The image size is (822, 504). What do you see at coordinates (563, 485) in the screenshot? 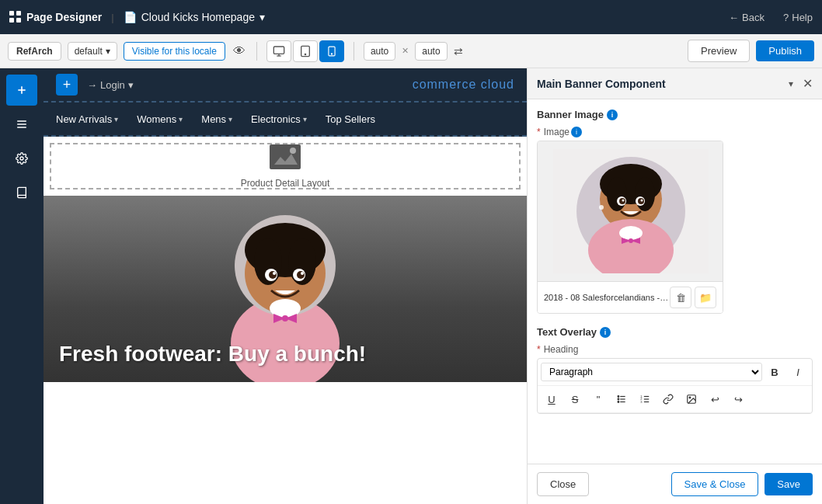
I see `close-button: Close` at bounding box center [563, 485].